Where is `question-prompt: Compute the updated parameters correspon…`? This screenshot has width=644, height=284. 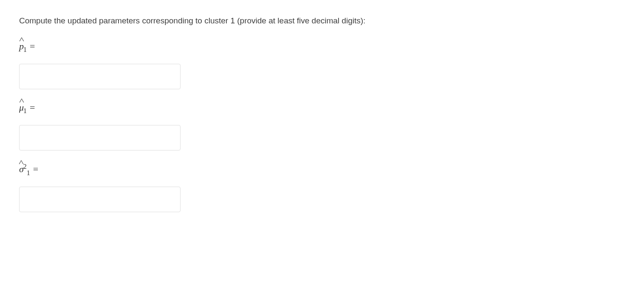 question-prompt: Compute the updated parameters correspon… is located at coordinates (322, 21).